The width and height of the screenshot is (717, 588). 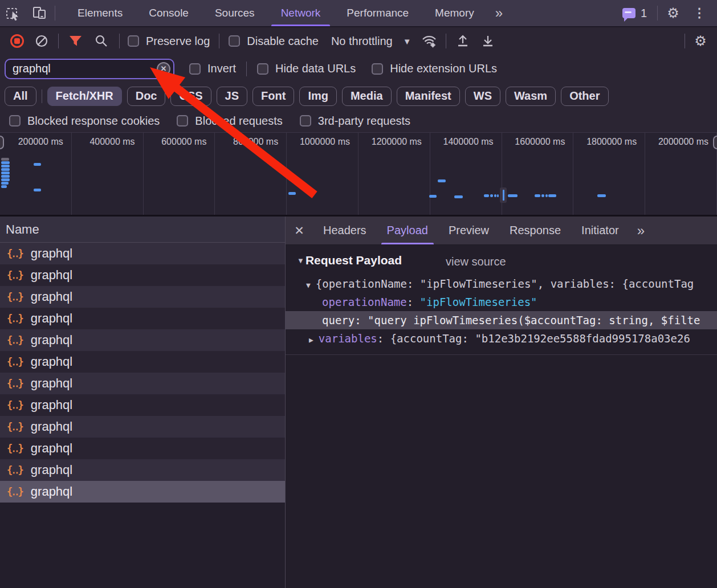 I want to click on export-har-icon, so click(x=488, y=41).